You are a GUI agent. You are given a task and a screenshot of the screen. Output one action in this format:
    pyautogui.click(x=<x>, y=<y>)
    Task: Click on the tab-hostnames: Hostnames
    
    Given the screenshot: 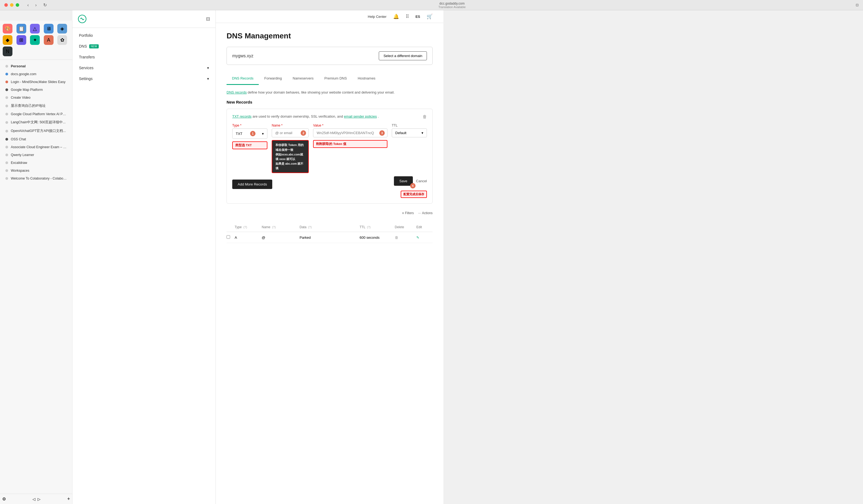 What is the action you would take?
    pyautogui.click(x=366, y=79)
    